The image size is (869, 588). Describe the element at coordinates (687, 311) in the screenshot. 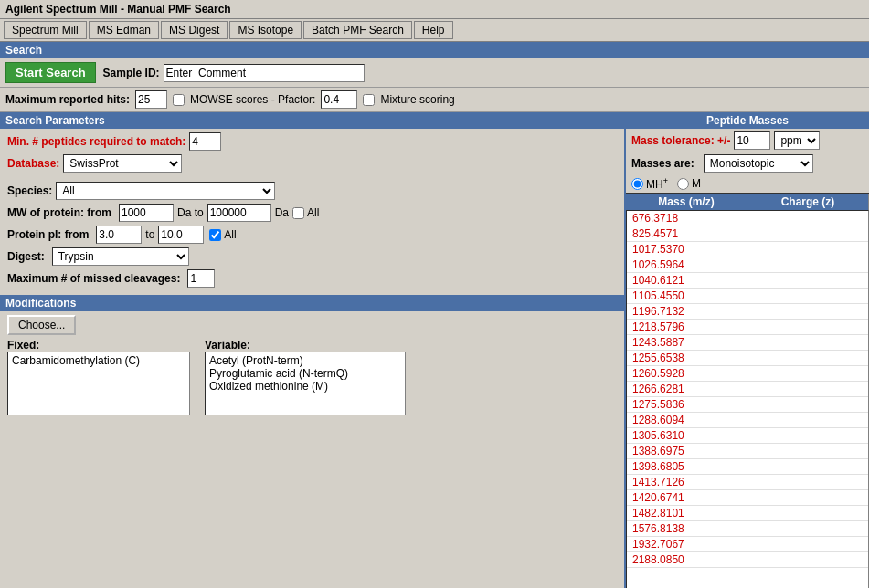

I see `mass-value: 1196.7132` at that location.